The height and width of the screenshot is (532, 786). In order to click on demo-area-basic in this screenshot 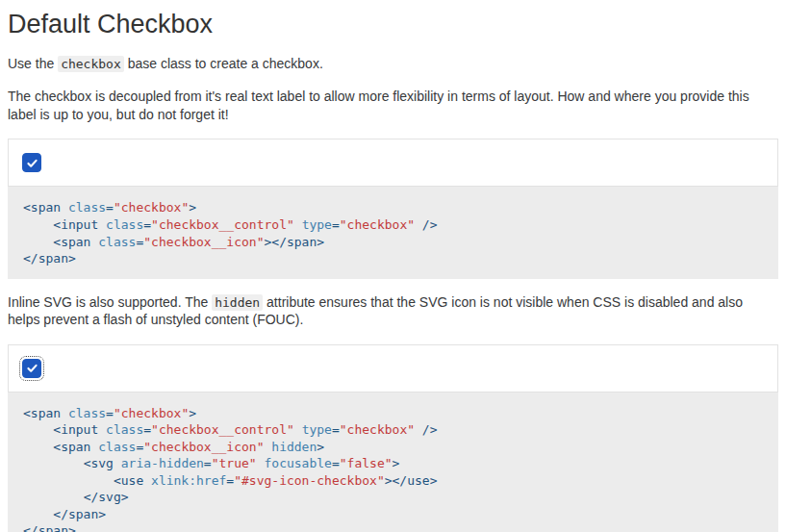, I will do `click(393, 163)`.